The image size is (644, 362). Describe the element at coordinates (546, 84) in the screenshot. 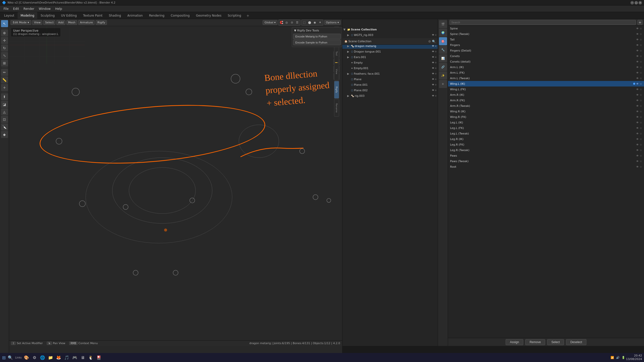

I see `bc-item-wing-l-ik: Wing.L (IK) 👁 ☆` at that location.